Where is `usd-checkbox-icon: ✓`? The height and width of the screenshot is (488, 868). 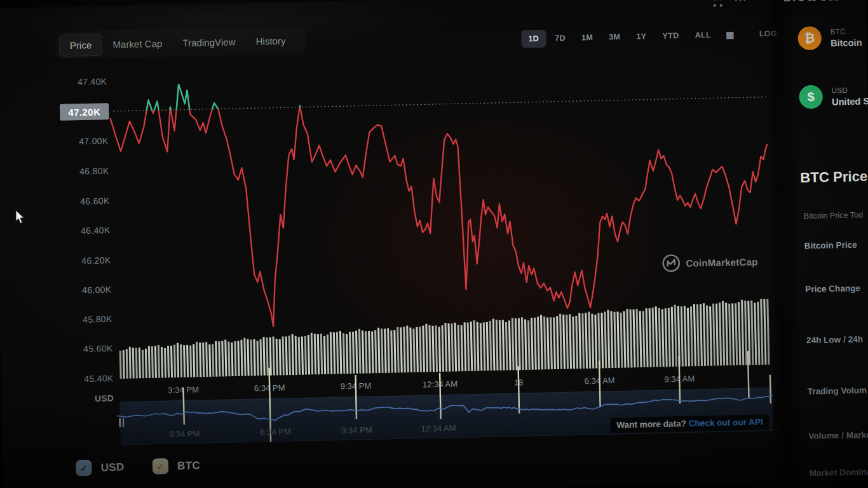
usd-checkbox-icon: ✓ is located at coordinates (84, 468).